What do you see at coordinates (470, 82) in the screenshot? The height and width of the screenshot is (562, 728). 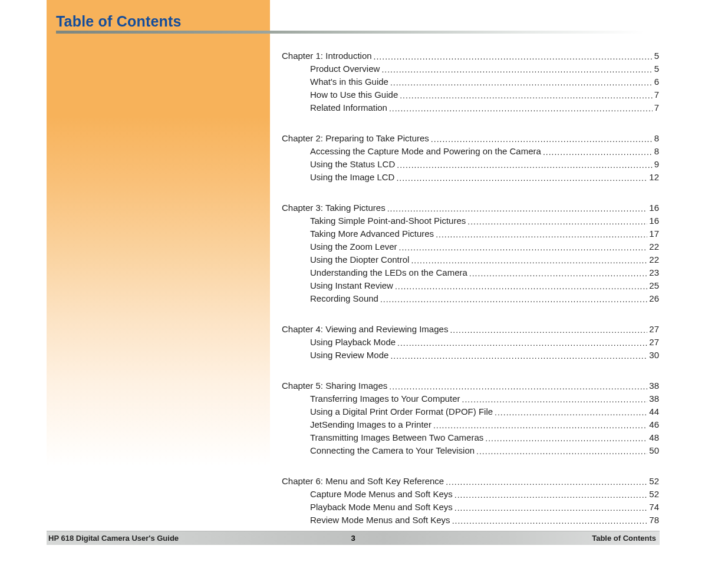 I see `toc-sub-row: What's in this Guide6` at bounding box center [470, 82].